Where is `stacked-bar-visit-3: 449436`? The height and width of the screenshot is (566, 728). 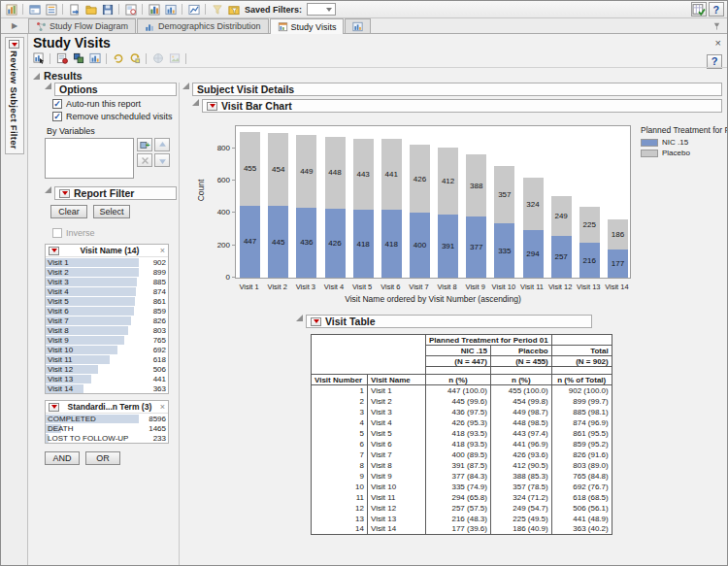 stacked-bar-visit-3: 449436 is located at coordinates (307, 206).